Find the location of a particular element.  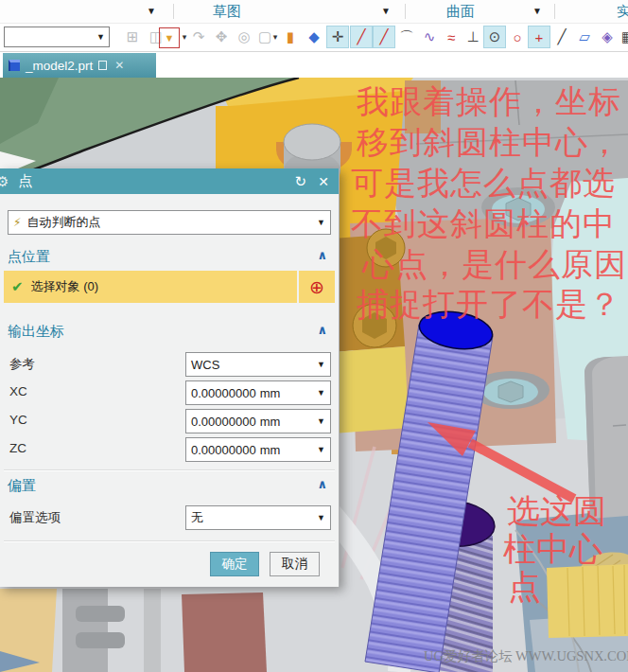

reference-label: 参考 is located at coordinates (23, 364).